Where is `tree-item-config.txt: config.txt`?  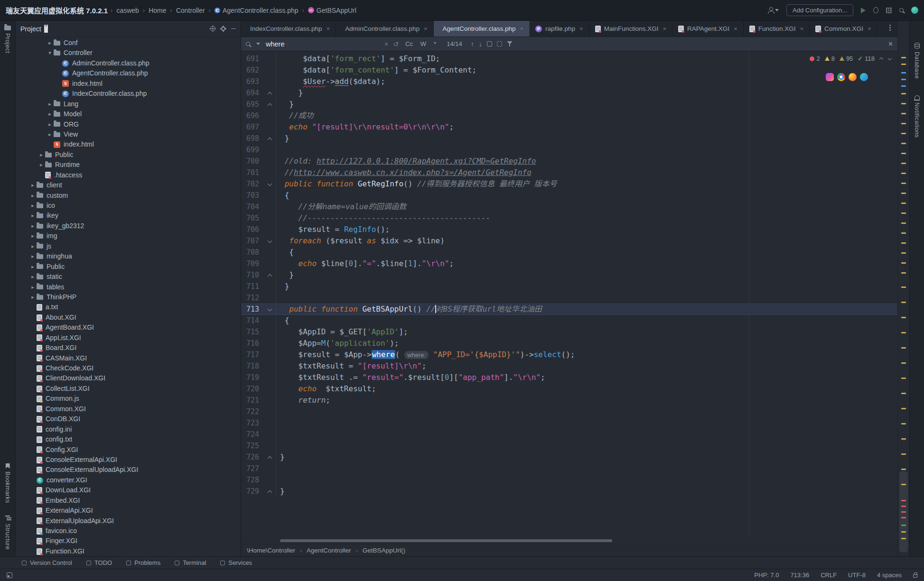 tree-item-config.txt: config.txt is located at coordinates (128, 439).